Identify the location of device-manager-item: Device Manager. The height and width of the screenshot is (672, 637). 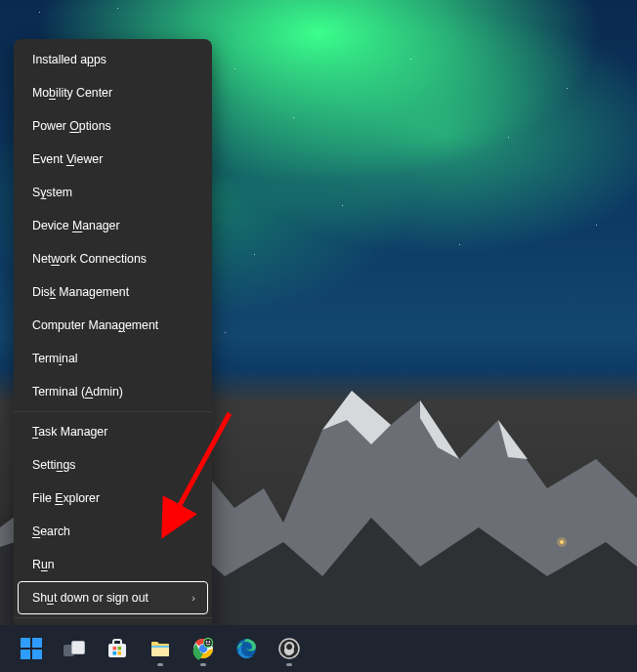
(113, 226).